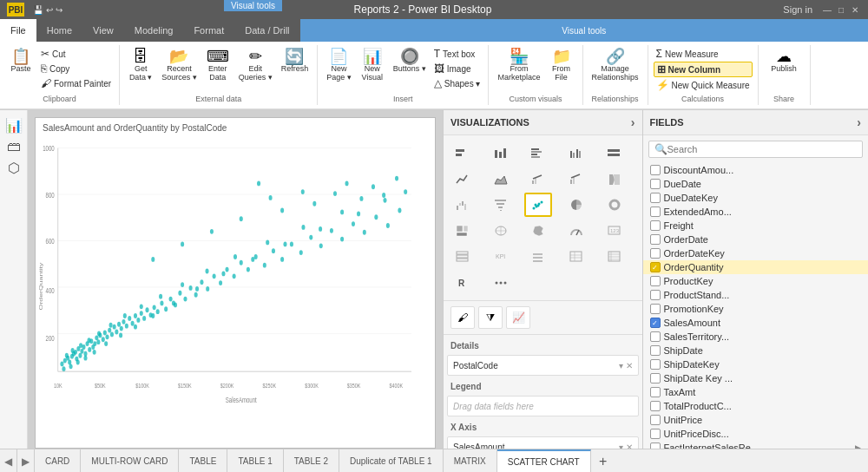 The height and width of the screenshot is (472, 868). What do you see at coordinates (538, 231) in the screenshot?
I see `viz-filled-map` at bounding box center [538, 231].